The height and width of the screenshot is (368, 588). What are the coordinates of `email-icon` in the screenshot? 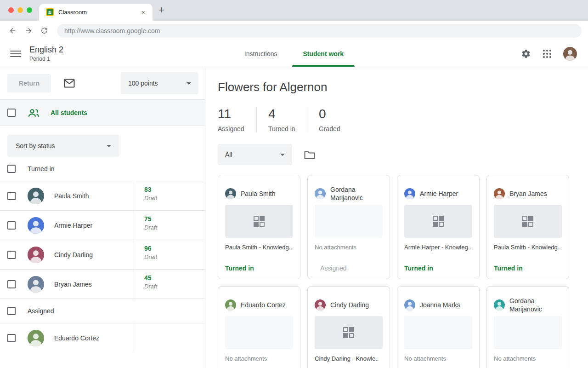 It's located at (69, 83).